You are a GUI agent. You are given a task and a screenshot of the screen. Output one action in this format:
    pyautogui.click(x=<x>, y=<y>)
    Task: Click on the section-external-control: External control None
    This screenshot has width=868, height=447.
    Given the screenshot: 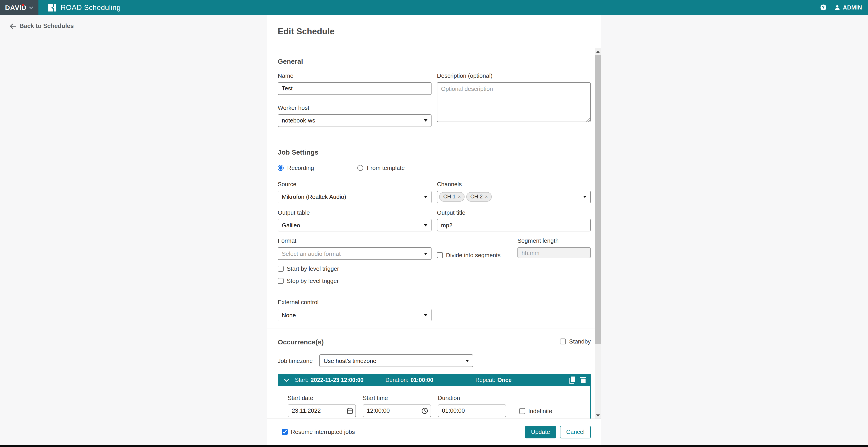 What is the action you would take?
    pyautogui.click(x=431, y=310)
    